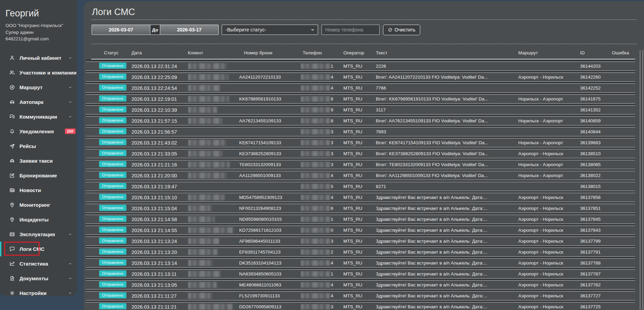 The width and height of the screenshot is (644, 310). I want to click on sidebar-item-автопарк: Автопарк, so click(38, 102).